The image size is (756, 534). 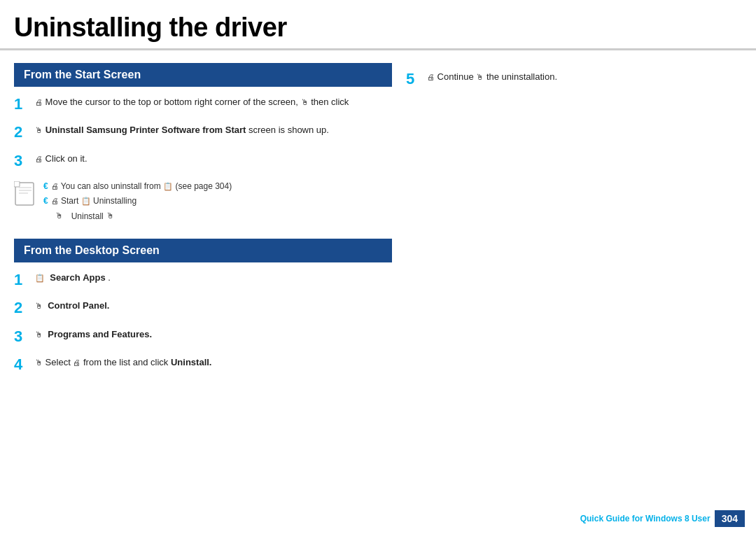 What do you see at coordinates (584, 77) in the screenshot?
I see `right-step-5-content: 🖨 Continue 🖱 the uninstallation.` at bounding box center [584, 77].